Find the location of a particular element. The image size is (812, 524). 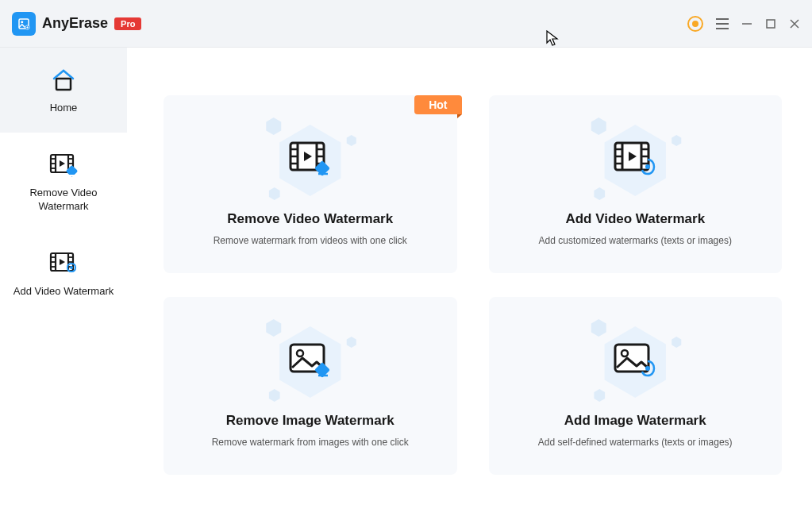

hot-badge: Hot is located at coordinates (438, 105).